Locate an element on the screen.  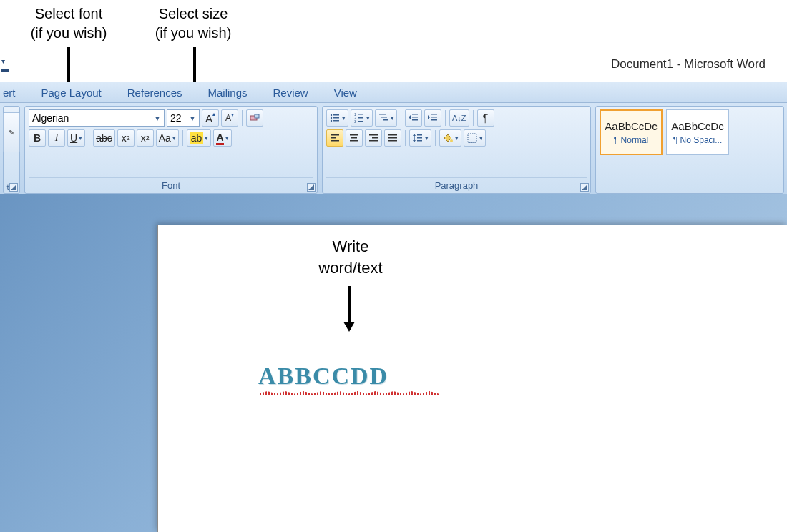
tab-page-layout: Page Layout is located at coordinates (72, 93).